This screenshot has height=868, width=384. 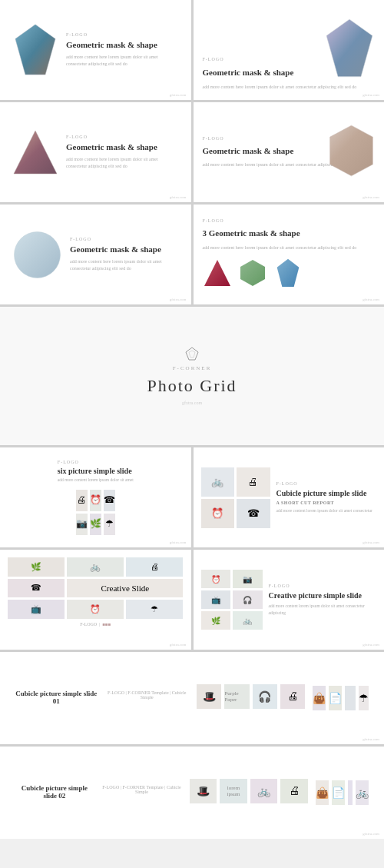 What do you see at coordinates (289, 50) in the screenshot?
I see `slide-geometric-2: F-LOGO Geometric mask & shape add more c…` at bounding box center [289, 50].